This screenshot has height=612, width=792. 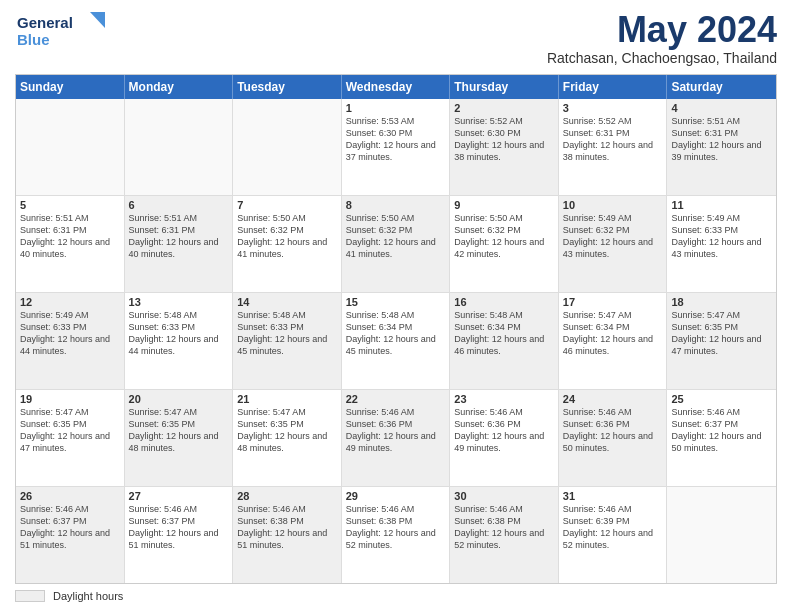 I want to click on calendar-cell: 2Sunrise: 5:52 AM Sunset: 6:30 PM Daylig…, so click(x=504, y=147).